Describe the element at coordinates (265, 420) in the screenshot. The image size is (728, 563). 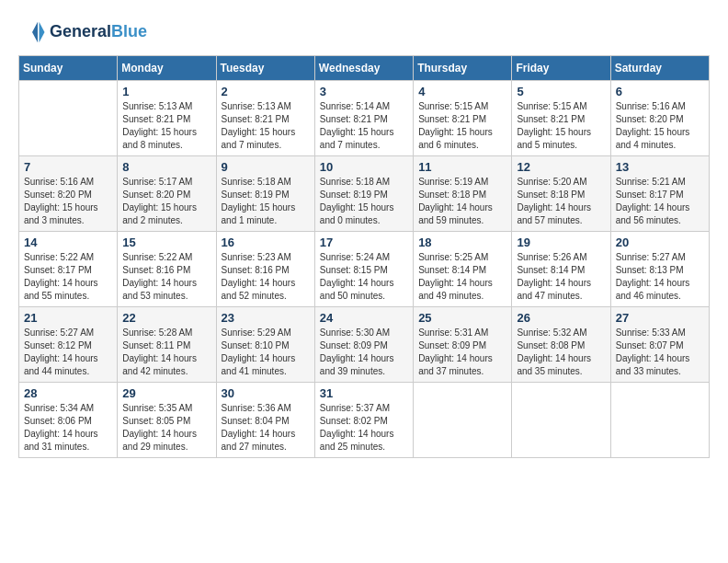
I see `calendar-cell: 30 Sunrise: 5:36 AMSunset: 8:04 PMDaylig…` at that location.